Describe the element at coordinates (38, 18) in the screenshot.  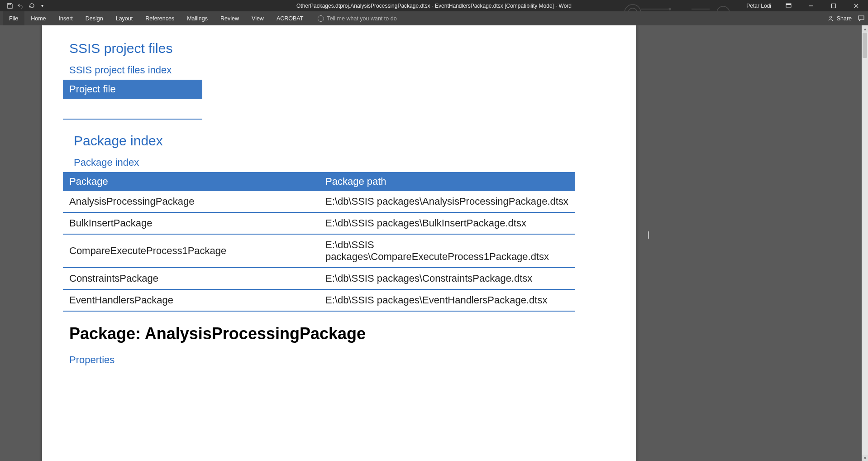
I see `tab-home: Home` at that location.